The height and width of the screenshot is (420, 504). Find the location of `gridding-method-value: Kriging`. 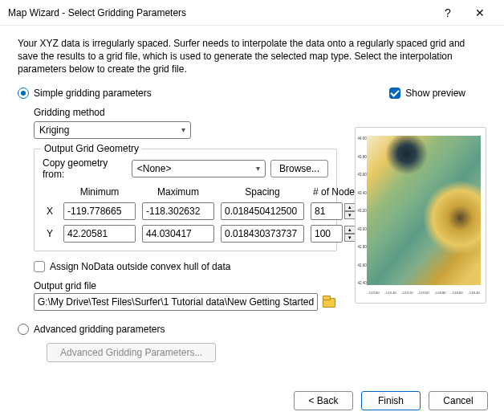

gridding-method-value: Kriging is located at coordinates (55, 130).